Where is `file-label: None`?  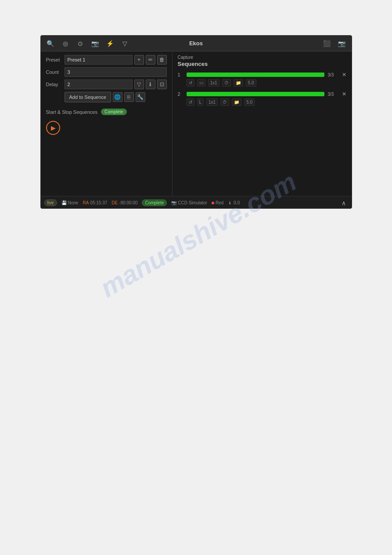 file-label: None is located at coordinates (73, 203).